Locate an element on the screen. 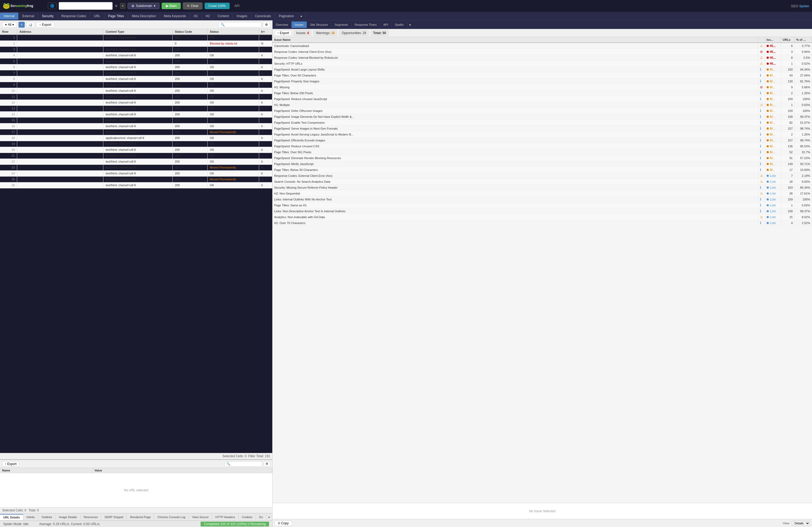 The height and width of the screenshot is (527, 812). tab-serp-snippet: SERP Snippet is located at coordinates (114, 517).